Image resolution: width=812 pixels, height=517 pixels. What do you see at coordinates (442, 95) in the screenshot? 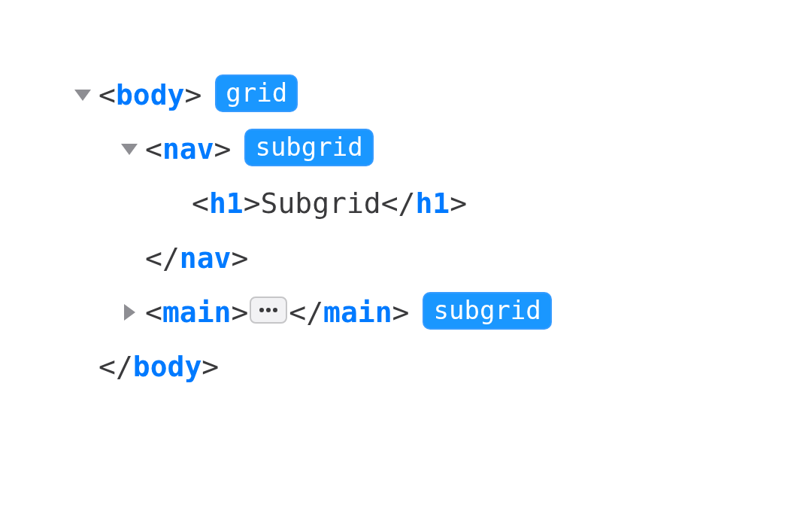
I see `tree-row-body-open: <body> grid` at bounding box center [442, 95].